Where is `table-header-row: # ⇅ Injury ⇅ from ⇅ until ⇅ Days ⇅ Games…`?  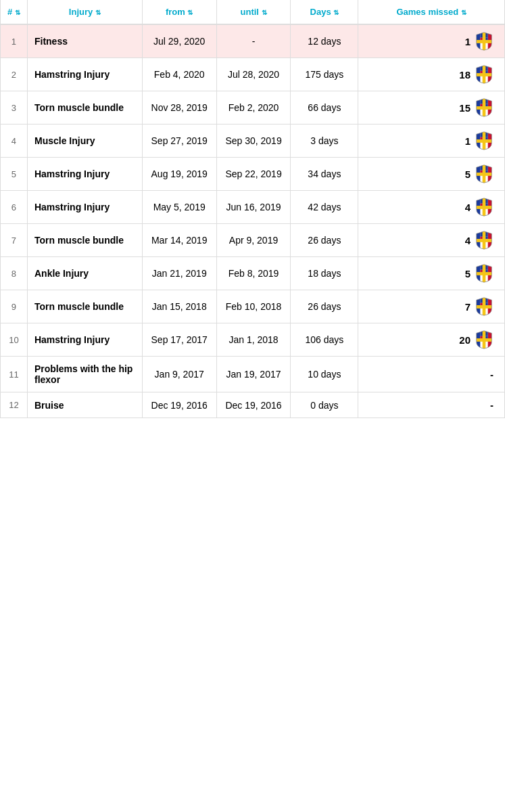 table-header-row: # ⇅ Injury ⇅ from ⇅ until ⇅ Days ⇅ Games… is located at coordinates (253, 12).